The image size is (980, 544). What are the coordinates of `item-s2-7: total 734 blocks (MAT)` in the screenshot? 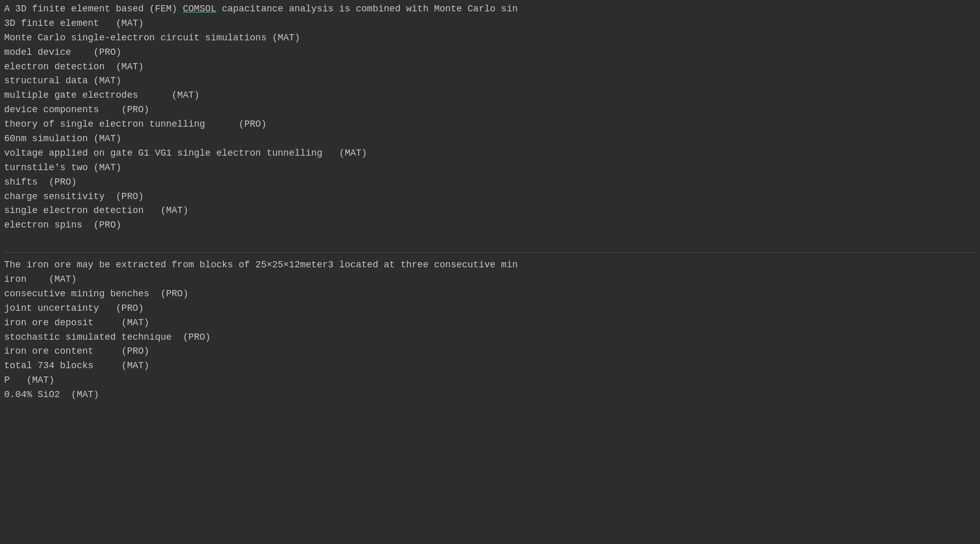 It's located at (490, 366).